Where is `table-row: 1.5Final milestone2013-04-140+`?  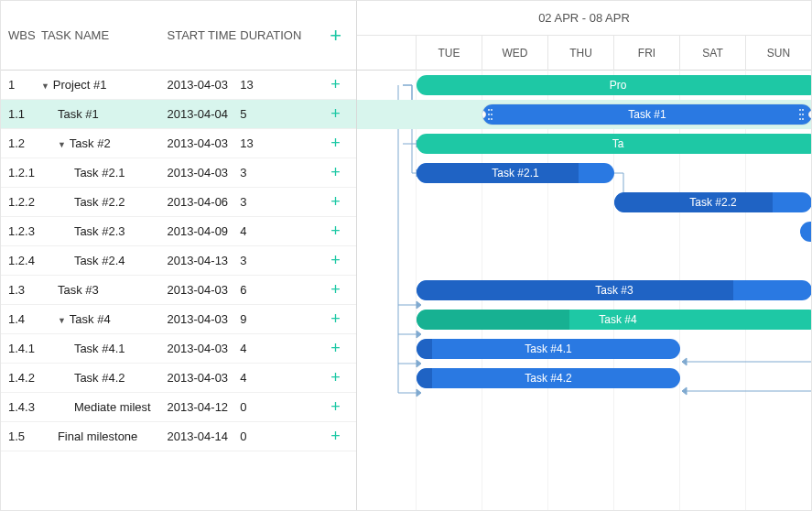
table-row: 1.5Final milestone2013-04-140+ is located at coordinates (179, 437).